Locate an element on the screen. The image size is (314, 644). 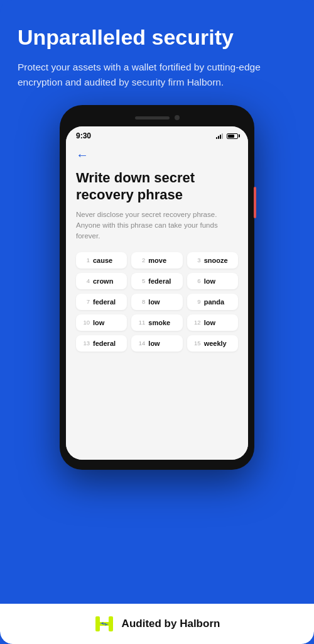
seed-number: 9 is located at coordinates (197, 302).